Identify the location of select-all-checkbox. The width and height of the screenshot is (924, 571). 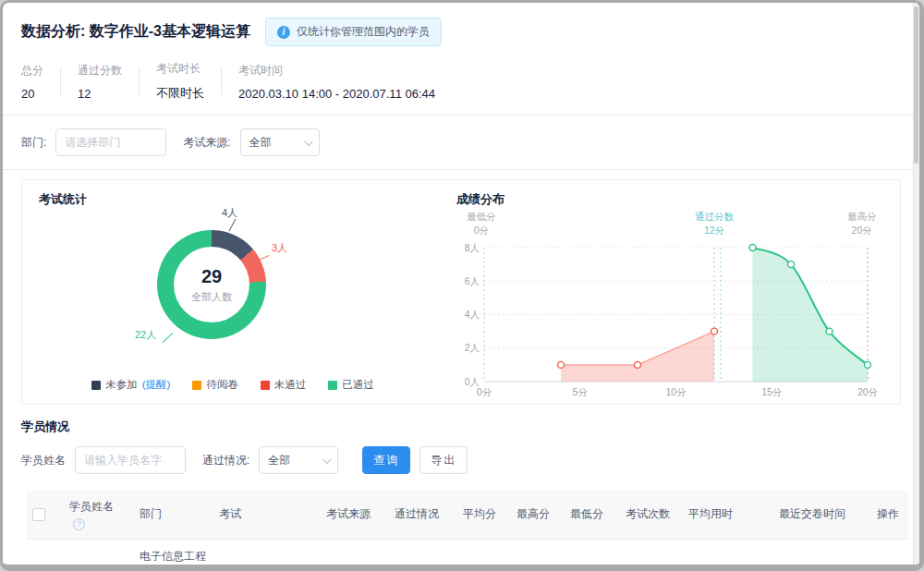
(39, 515).